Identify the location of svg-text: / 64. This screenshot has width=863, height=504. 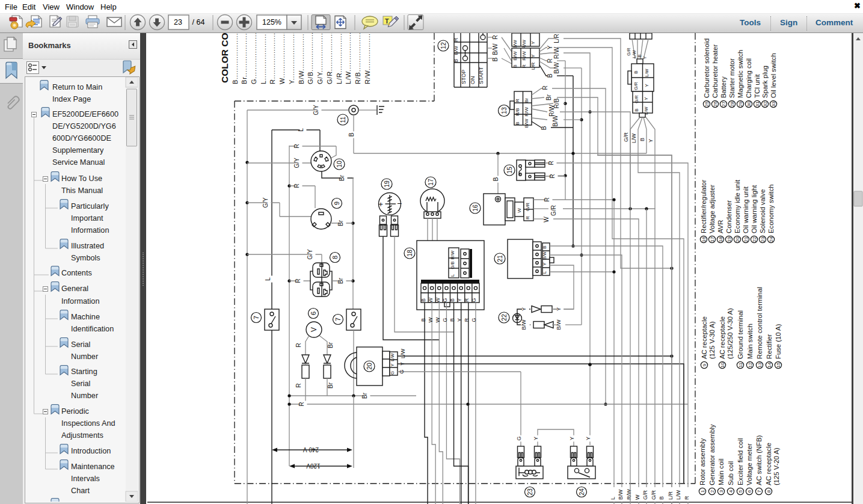
(198, 22).